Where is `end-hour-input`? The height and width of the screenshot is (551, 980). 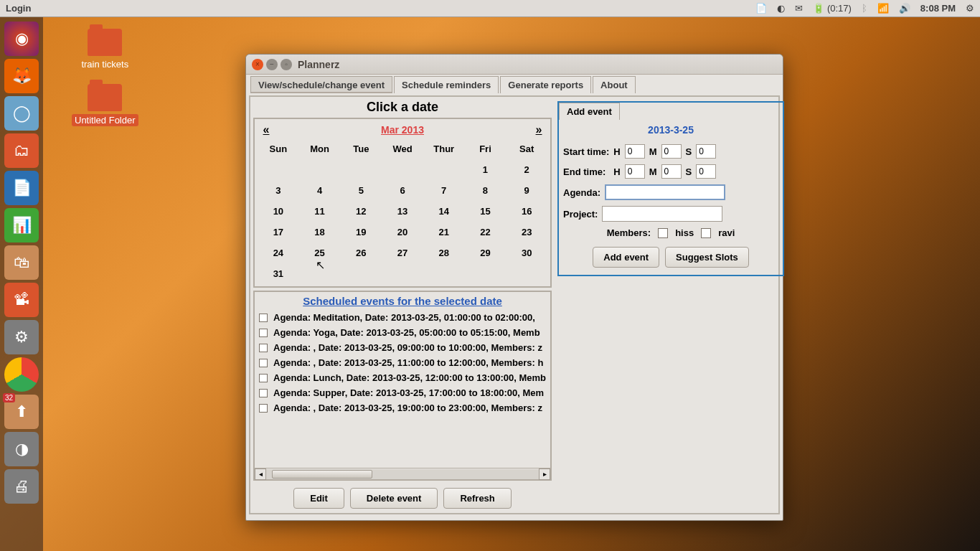
end-hour-input is located at coordinates (635, 171).